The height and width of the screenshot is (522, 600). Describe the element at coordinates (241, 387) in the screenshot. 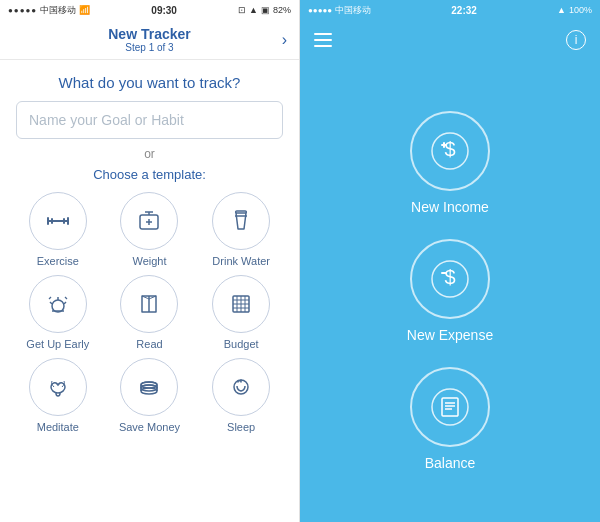

I see `sleep-icon-circle` at that location.